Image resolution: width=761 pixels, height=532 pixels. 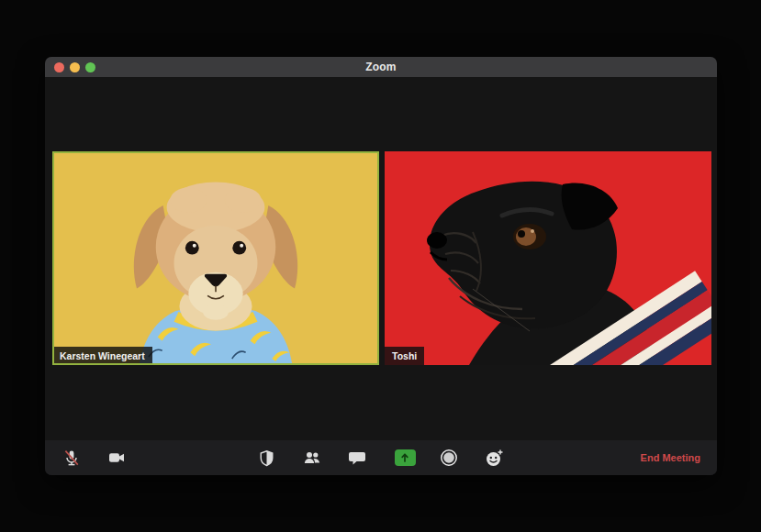 What do you see at coordinates (494, 458) in the screenshot?
I see `reactions-button` at bounding box center [494, 458].